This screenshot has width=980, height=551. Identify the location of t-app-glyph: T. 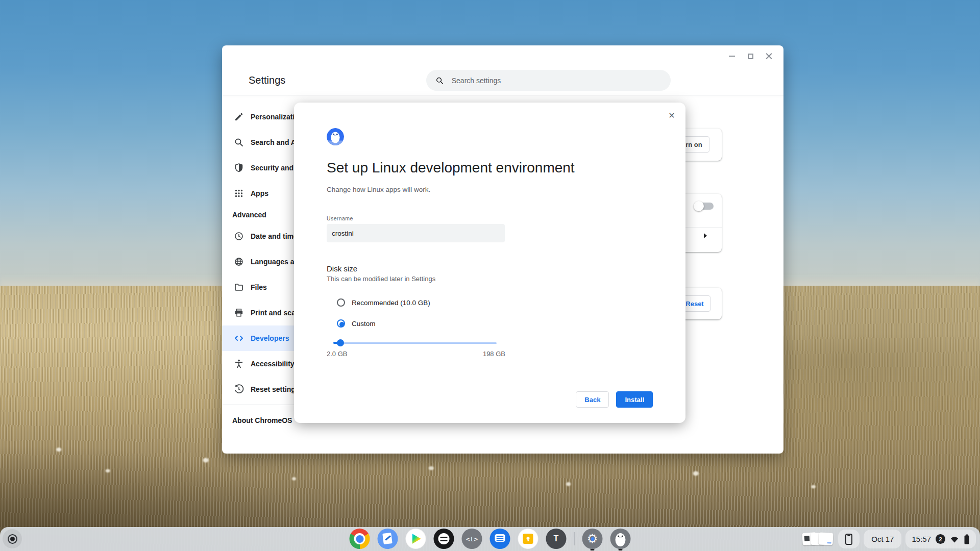
(556, 539).